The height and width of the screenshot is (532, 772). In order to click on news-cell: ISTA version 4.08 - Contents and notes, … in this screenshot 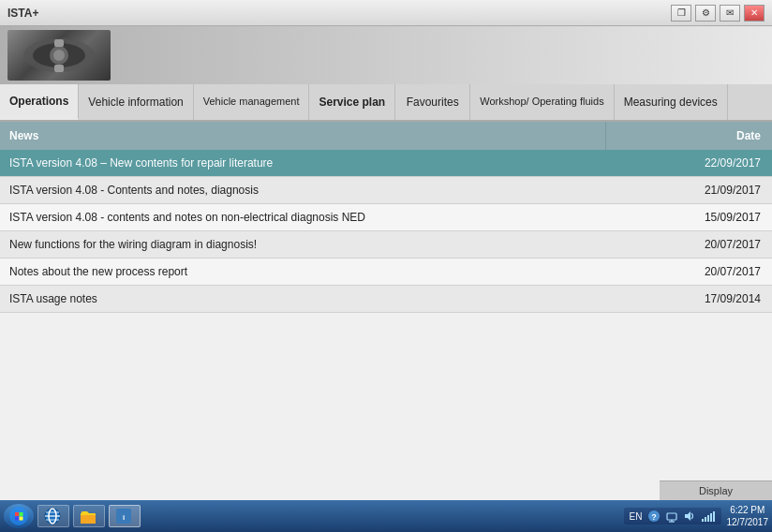, I will do `click(303, 191)`.